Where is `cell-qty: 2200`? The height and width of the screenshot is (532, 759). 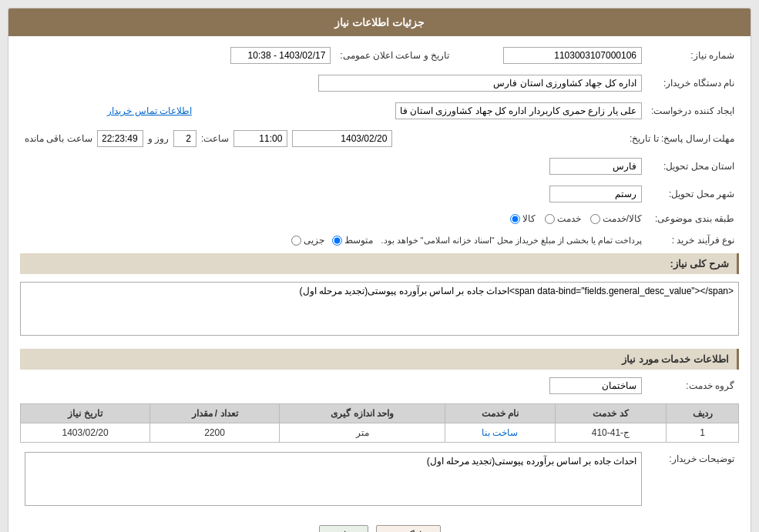 cell-qty: 2200 is located at coordinates (215, 433).